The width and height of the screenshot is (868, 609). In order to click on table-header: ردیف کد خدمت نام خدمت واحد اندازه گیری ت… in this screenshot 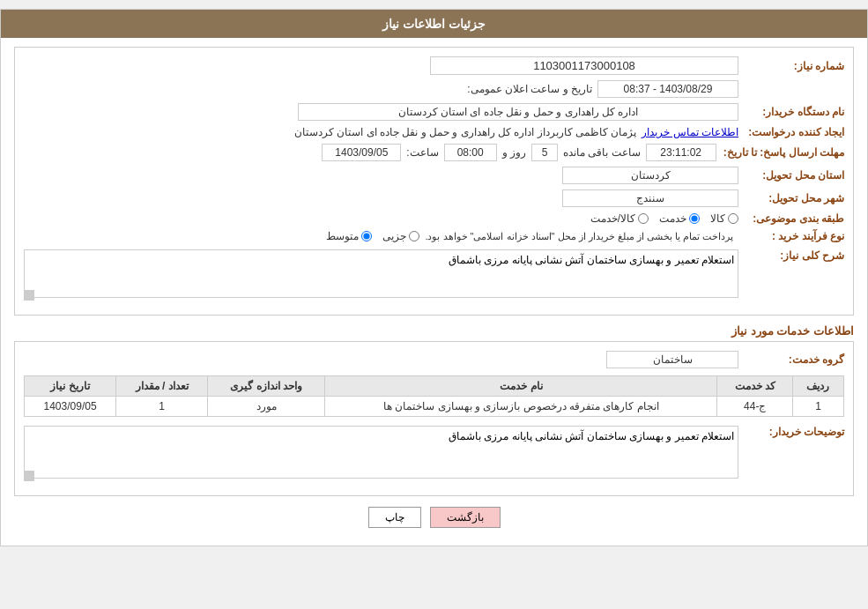, I will do `click(434, 386)`.